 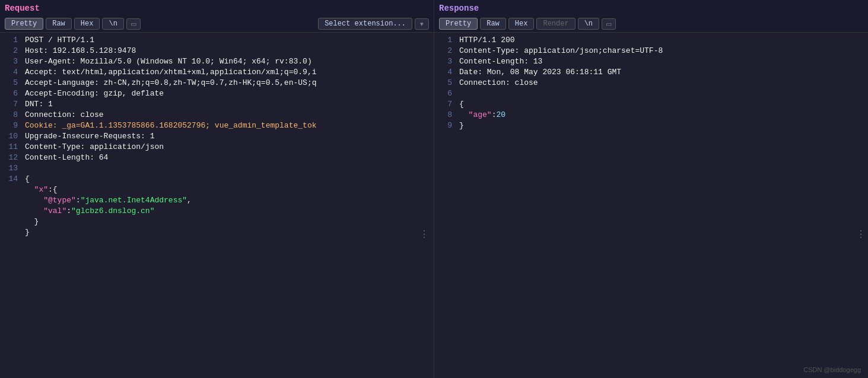 I want to click on request-raw-button: Raw, so click(x=59, y=24).